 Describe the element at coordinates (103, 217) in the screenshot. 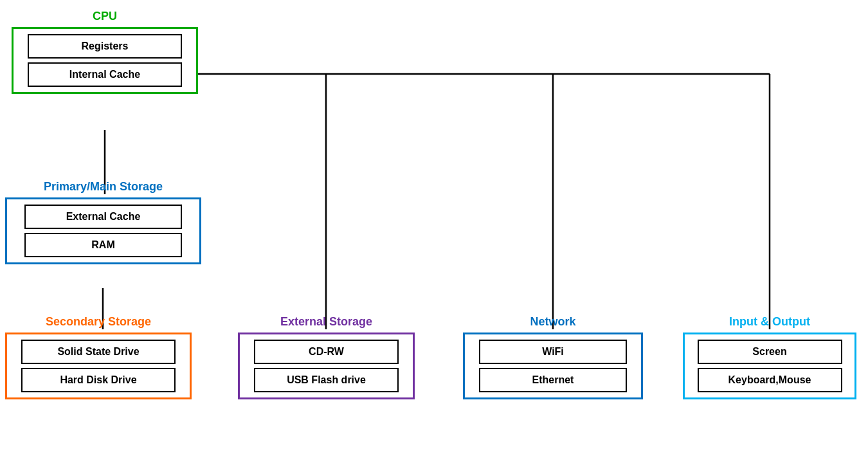

I see `primary-external-cache: External Cache` at that location.